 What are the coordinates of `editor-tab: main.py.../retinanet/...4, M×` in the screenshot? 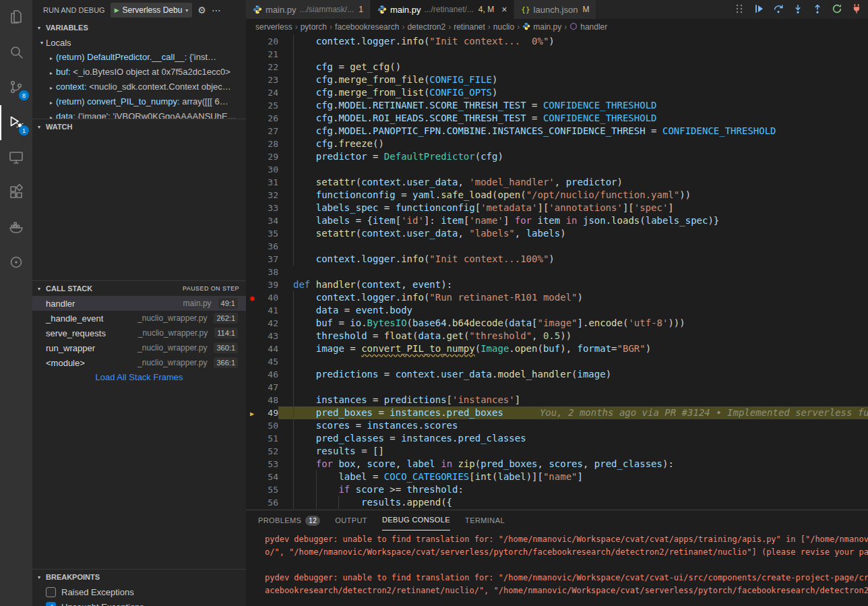 It's located at (442, 9).